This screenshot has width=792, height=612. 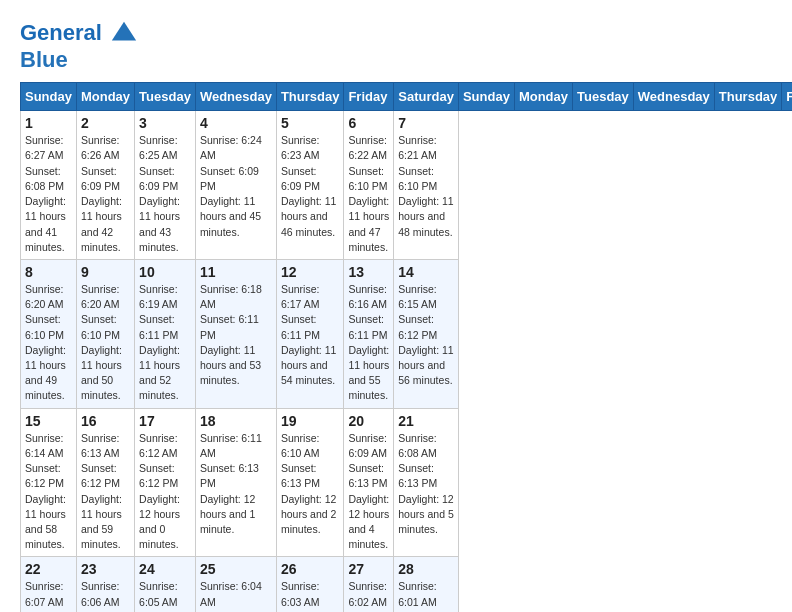 I want to click on day-cell-6: 6 Sunrise: 6:22 AM Sunset: 6:10 PM Dayli…, so click(x=369, y=186).